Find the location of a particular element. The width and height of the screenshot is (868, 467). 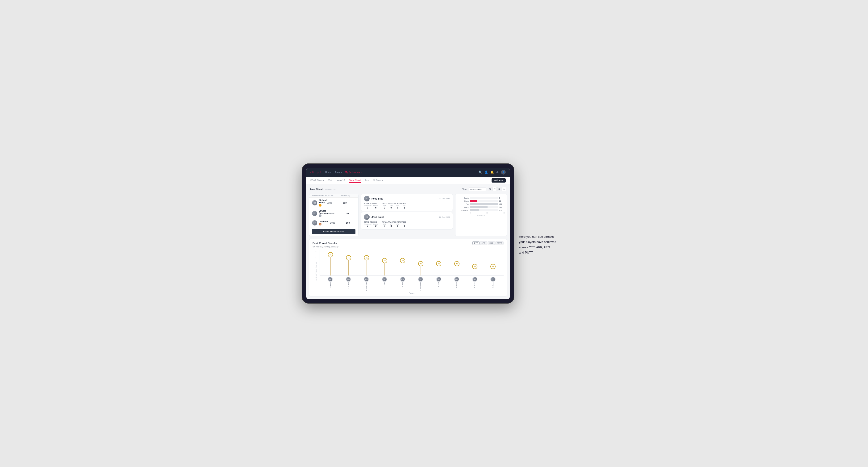

team-title: Team Clippd is located at coordinates (316, 189).